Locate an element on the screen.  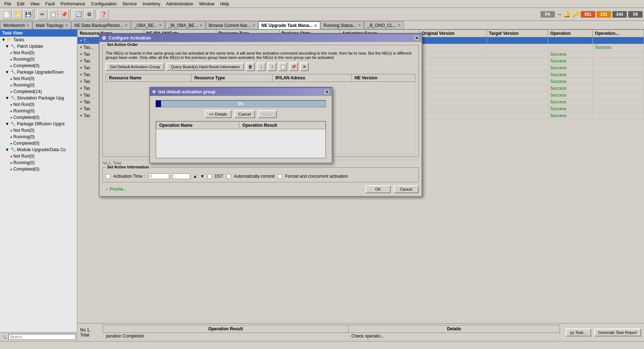
menu-configuration: Configuration is located at coordinates (104, 4).